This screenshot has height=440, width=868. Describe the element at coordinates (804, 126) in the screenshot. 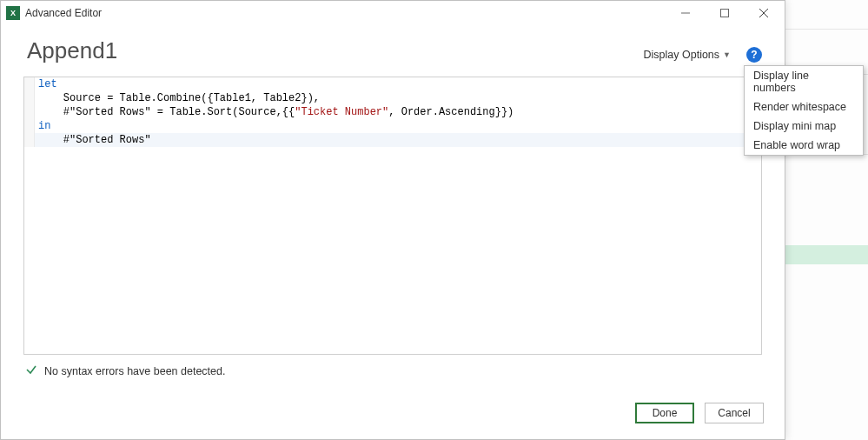

I see `display-options-item: Display mini map` at that location.